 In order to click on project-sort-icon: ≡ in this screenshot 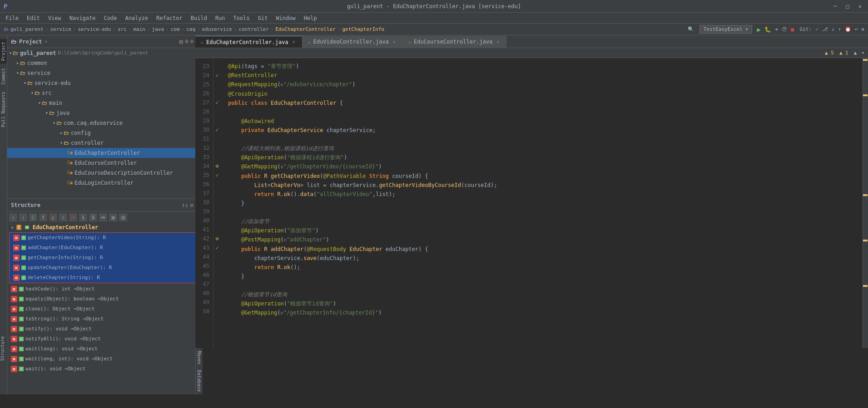, I will do `click(186, 42)`.